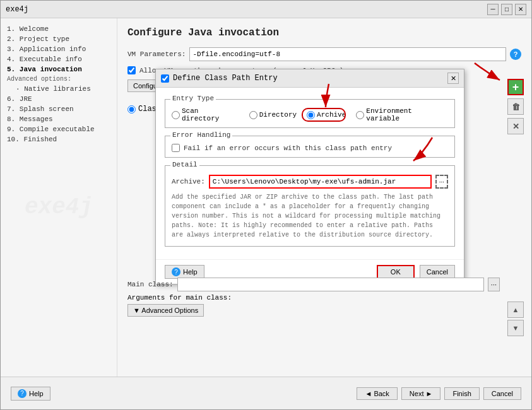 Image resolution: width=532 pixels, height=410 pixels. What do you see at coordinates (331, 284) in the screenshot?
I see `main-class-input` at bounding box center [331, 284].